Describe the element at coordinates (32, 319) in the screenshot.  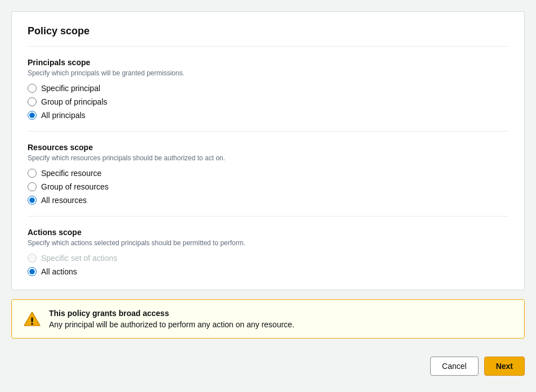
I see `warning-icon` at that location.